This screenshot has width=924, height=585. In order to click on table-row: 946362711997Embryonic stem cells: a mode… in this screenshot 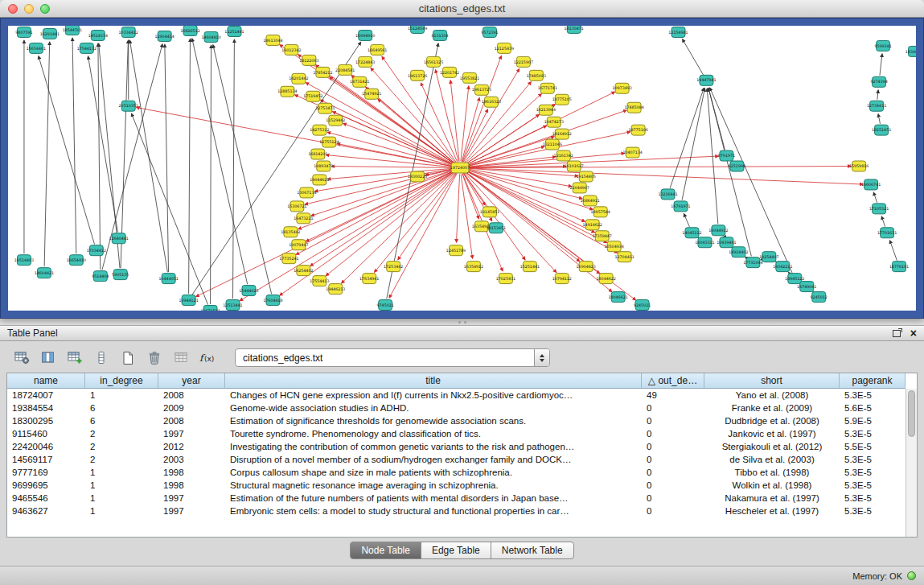, I will do `click(457, 511)`.